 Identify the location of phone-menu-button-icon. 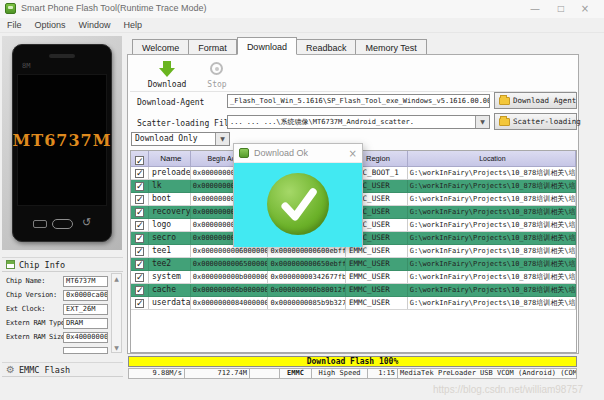
(40, 224).